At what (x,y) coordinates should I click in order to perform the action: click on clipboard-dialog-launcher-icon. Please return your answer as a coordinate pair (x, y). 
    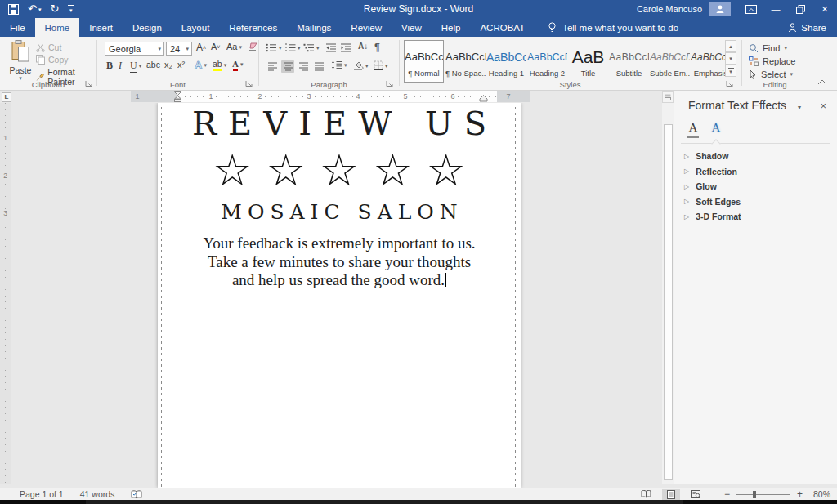
    Looking at the image, I should click on (88, 83).